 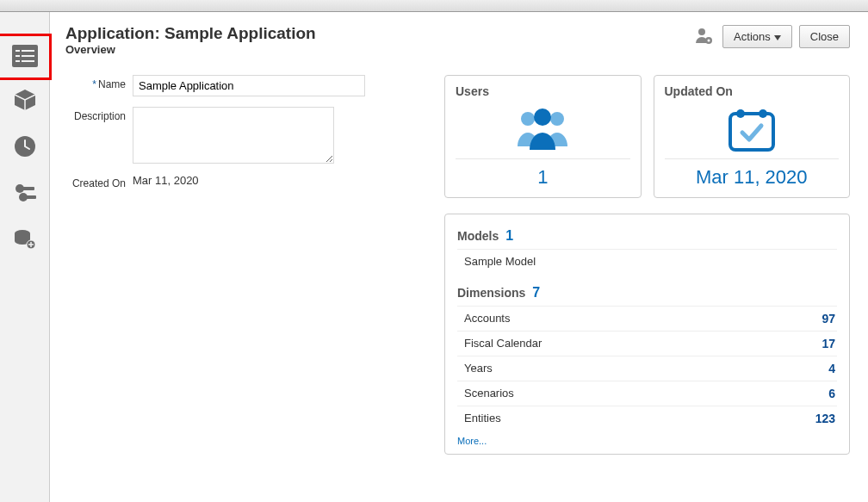 What do you see at coordinates (434, 6) in the screenshot?
I see `window-titlebar` at bounding box center [434, 6].